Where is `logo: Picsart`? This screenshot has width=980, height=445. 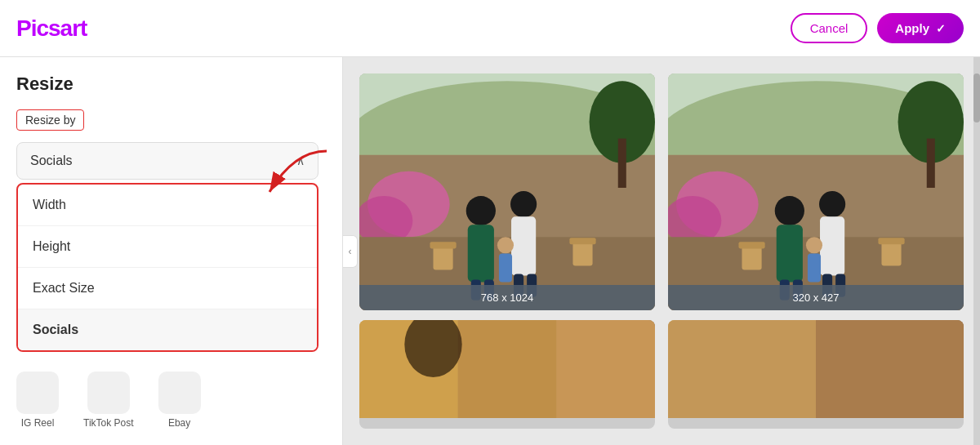
logo: Picsart is located at coordinates (51, 29).